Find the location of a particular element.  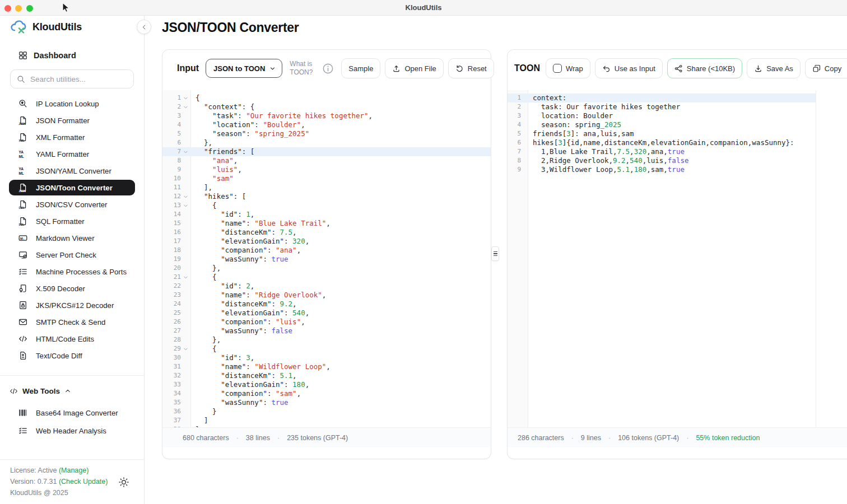

undo-arrow-icon is located at coordinates (606, 68).